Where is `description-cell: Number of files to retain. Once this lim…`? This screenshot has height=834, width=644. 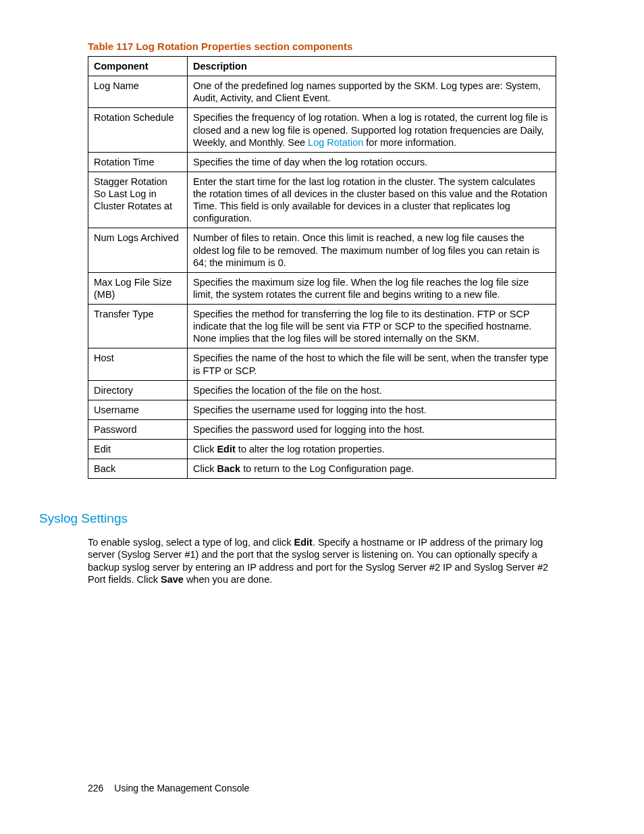
description-cell: Number of files to retain. Once this lim… is located at coordinates (372, 250).